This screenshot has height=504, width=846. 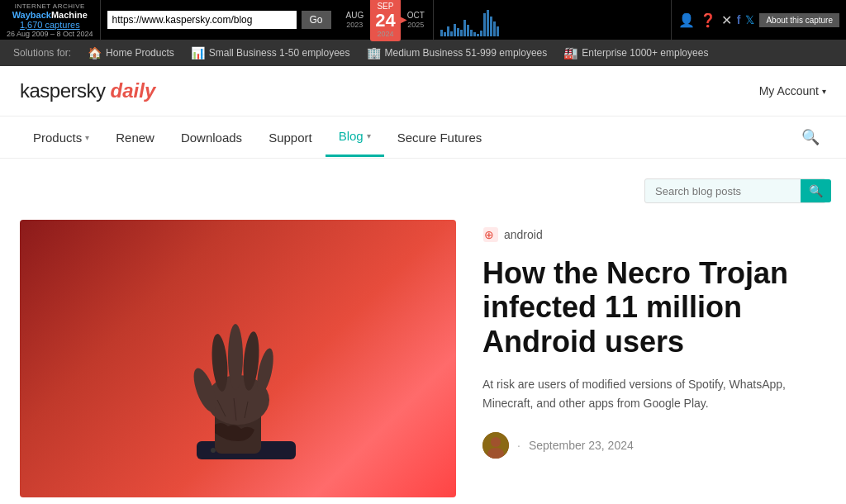 What do you see at coordinates (42, 53) in the screenshot?
I see `solutions-label: Solutions for:` at bounding box center [42, 53].